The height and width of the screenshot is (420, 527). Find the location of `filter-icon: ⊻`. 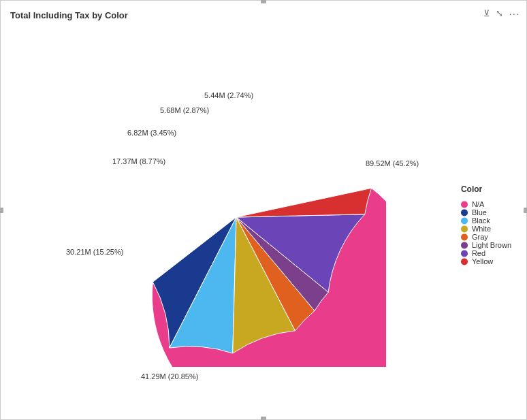

filter-icon: ⊻ is located at coordinates (487, 14).